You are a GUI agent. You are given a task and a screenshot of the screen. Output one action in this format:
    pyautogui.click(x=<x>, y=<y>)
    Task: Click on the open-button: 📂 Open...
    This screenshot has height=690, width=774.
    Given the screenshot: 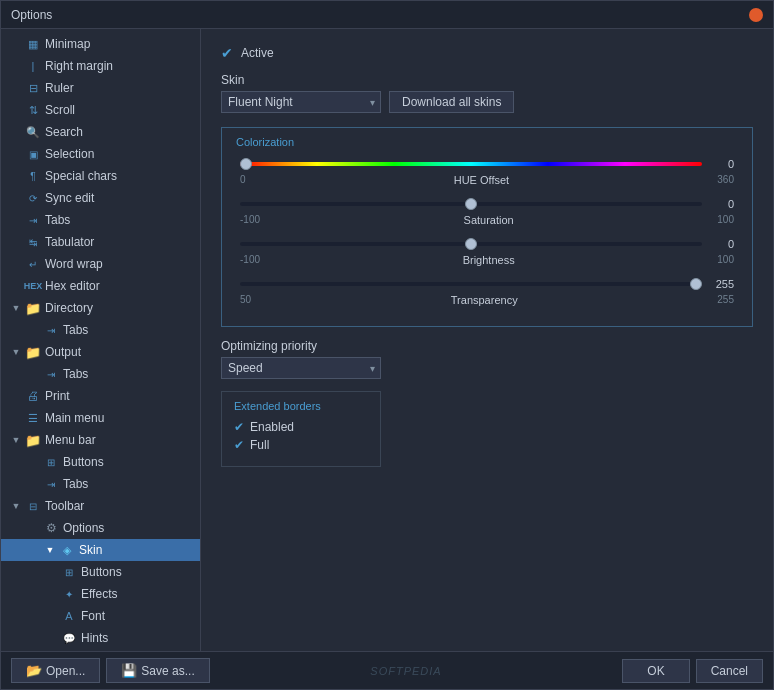 What is the action you would take?
    pyautogui.click(x=56, y=670)
    